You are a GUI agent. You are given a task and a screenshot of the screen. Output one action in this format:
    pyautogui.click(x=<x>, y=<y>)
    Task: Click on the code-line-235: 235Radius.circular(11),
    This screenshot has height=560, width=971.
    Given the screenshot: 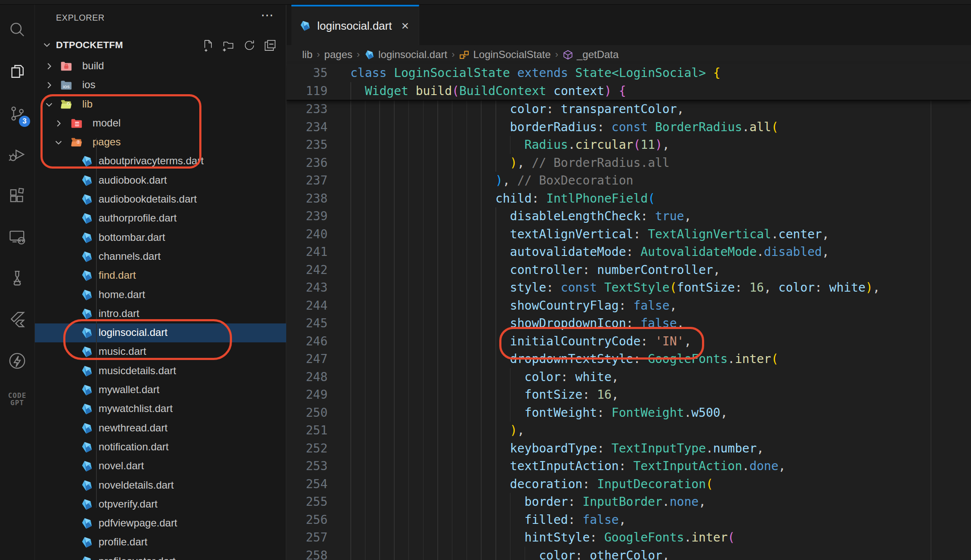 What is the action you would take?
    pyautogui.click(x=629, y=145)
    